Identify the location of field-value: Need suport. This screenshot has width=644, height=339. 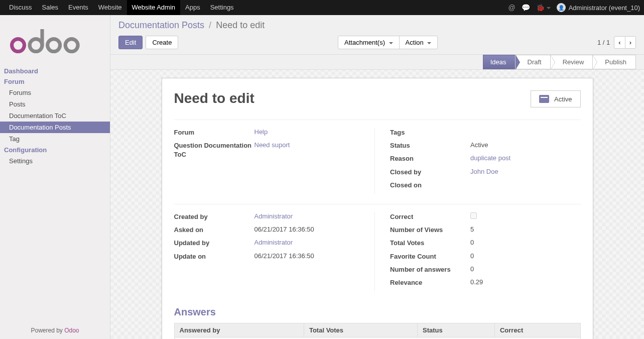
(310, 150).